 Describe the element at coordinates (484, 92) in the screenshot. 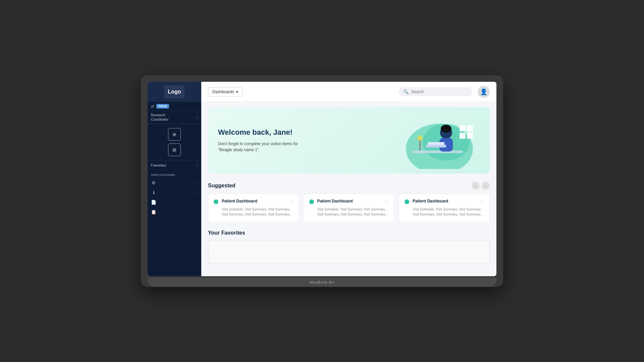

I see `avatar-icon: 👤` at that location.